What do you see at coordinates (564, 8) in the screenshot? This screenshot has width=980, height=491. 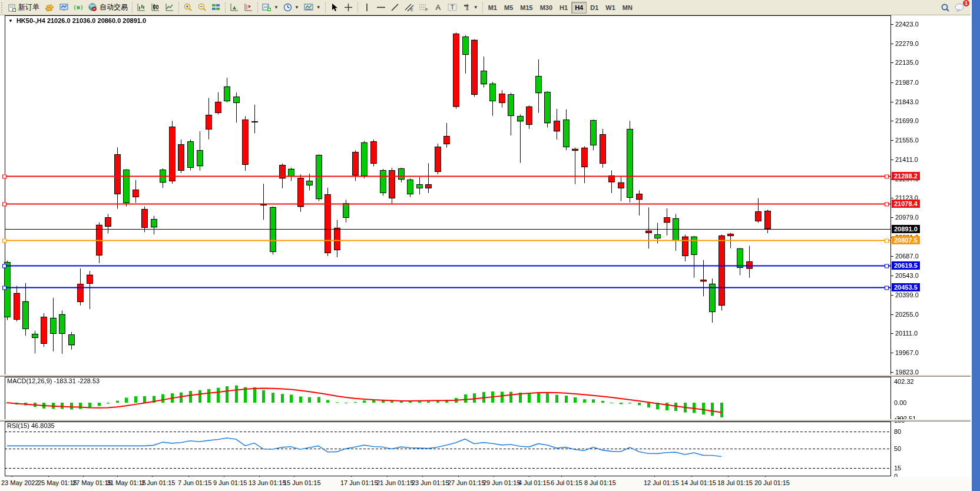 I see `tf-button-h1: H1` at bounding box center [564, 8].